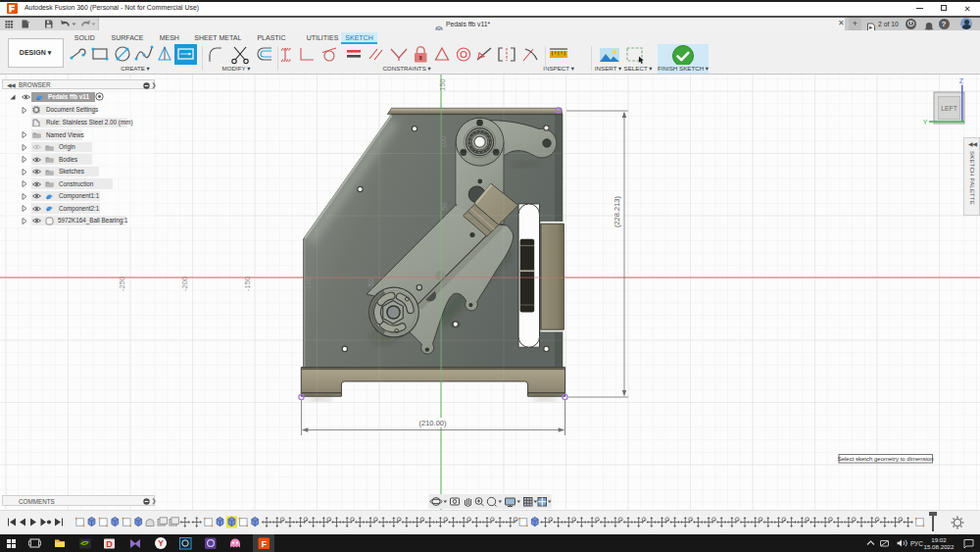 The image size is (980, 552). I want to click on svg-text: (228.213), so click(617, 212).